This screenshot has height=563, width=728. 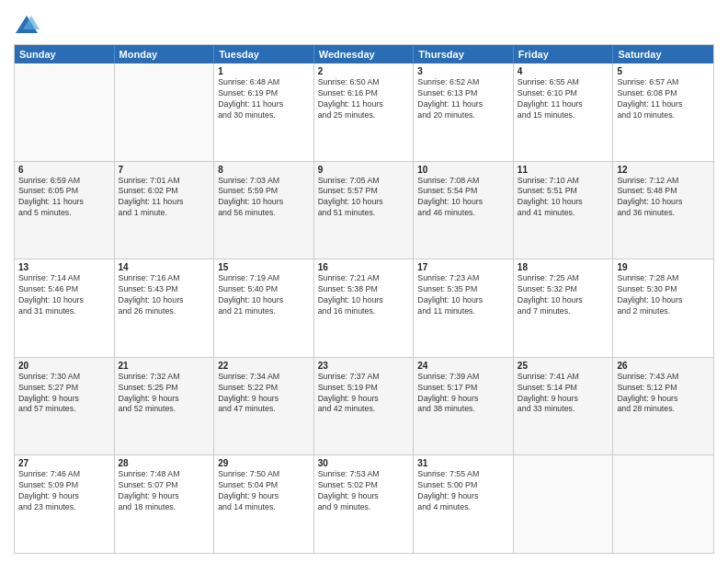 What do you see at coordinates (664, 295) in the screenshot?
I see `cell-info: Sunrise: 7:28 AMSunset: 5:30 PMDaylight:…` at bounding box center [664, 295].